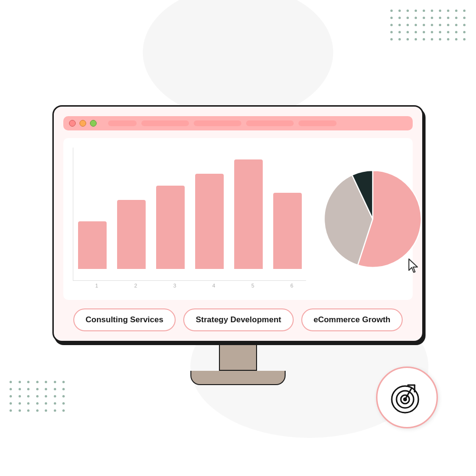 The height and width of the screenshot is (476, 476). What do you see at coordinates (189, 219) in the screenshot?
I see `bar-chart-container: 123456` at bounding box center [189, 219].